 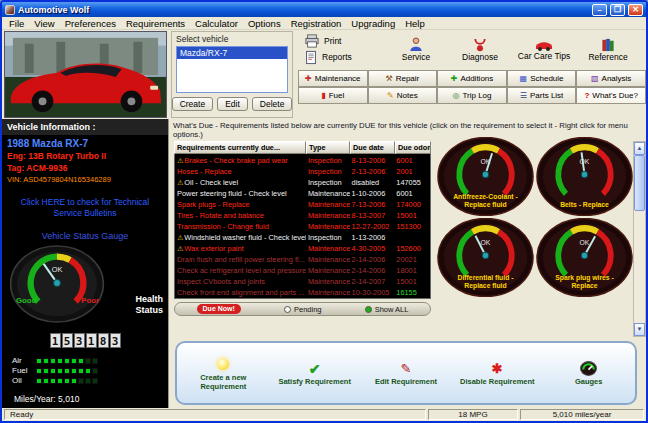 What do you see at coordinates (302, 204) in the screenshot?
I see `table-row: Spark plugs - ReplaceMaintenance7-13-200…` at bounding box center [302, 204].